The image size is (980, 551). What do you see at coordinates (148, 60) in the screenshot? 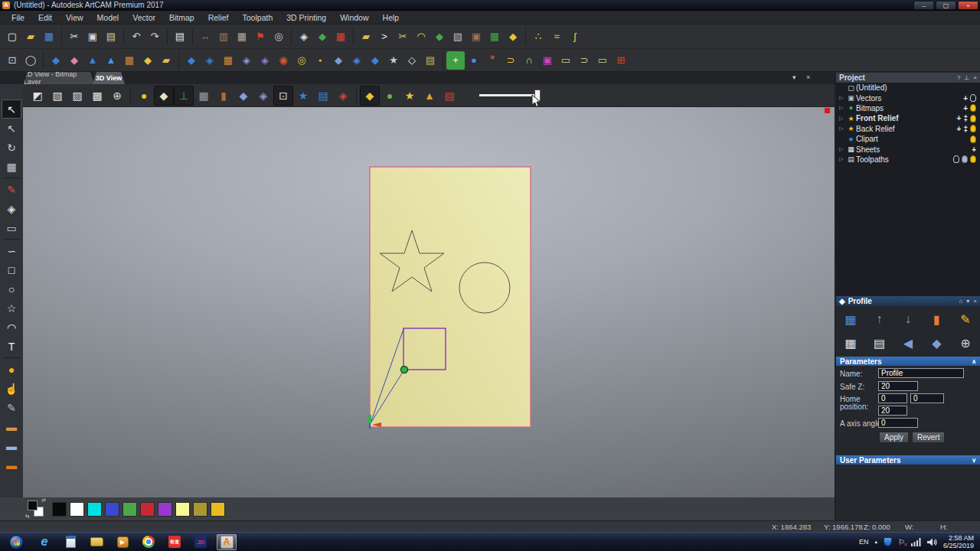
I see `dome-layer-icon: ◆` at bounding box center [148, 60].